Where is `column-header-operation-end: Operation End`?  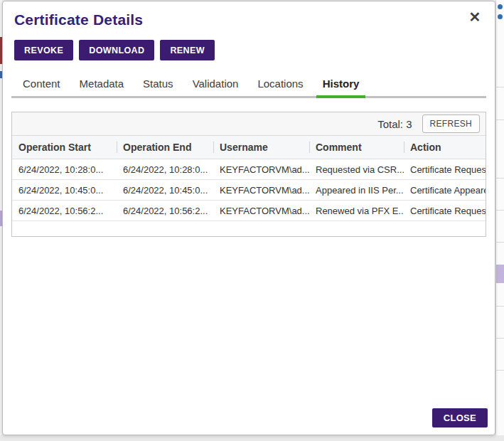 column-header-operation-end: Operation End is located at coordinates (165, 147).